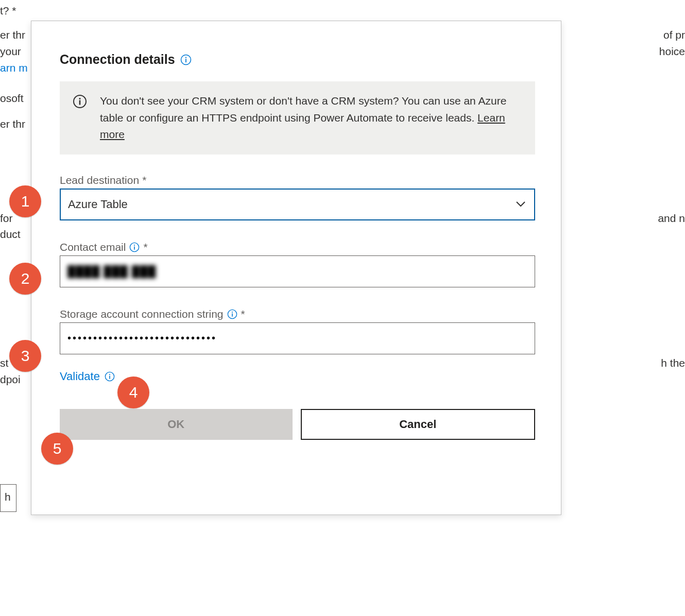  What do you see at coordinates (57, 449) in the screenshot?
I see `callout-5: 5` at bounding box center [57, 449].